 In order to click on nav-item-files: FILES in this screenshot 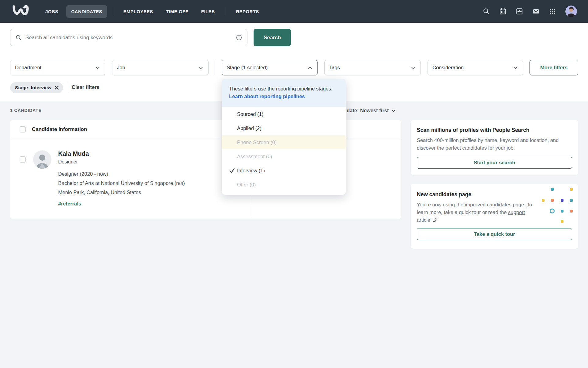, I will do `click(208, 12)`.